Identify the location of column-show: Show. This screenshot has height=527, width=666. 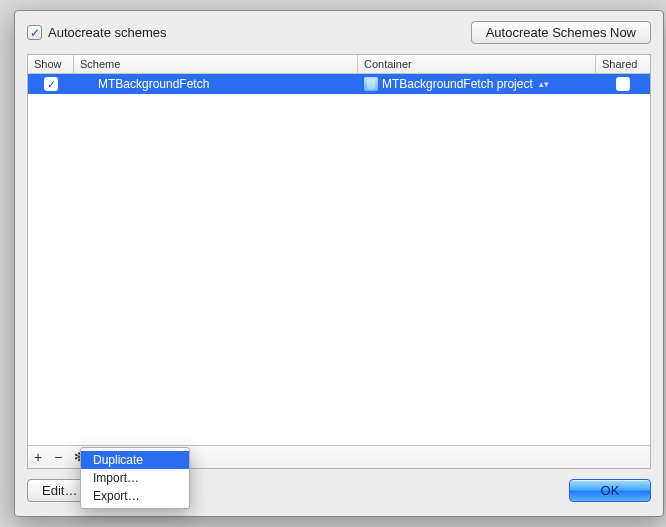
(51, 64).